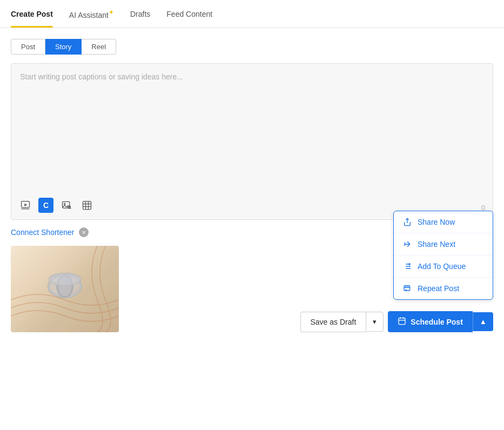 Image resolution: width=504 pixels, height=430 pixels. What do you see at coordinates (252, 14) in the screenshot?
I see `top-nav: Create Post AI Assistant✦ Drafts Feed Co…` at bounding box center [252, 14].